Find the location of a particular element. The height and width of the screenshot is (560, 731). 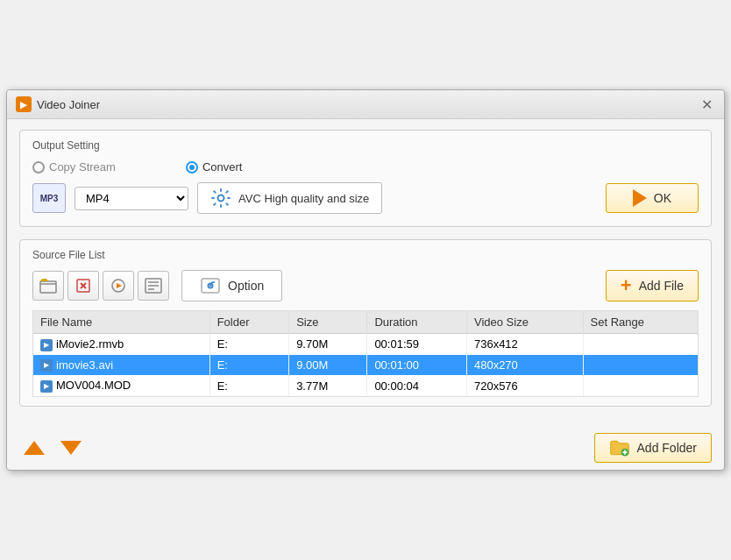

file-table-body: ▶iMovie2.rmvbE:9.70M00:01:59736x412▶imov… is located at coordinates (366, 365).